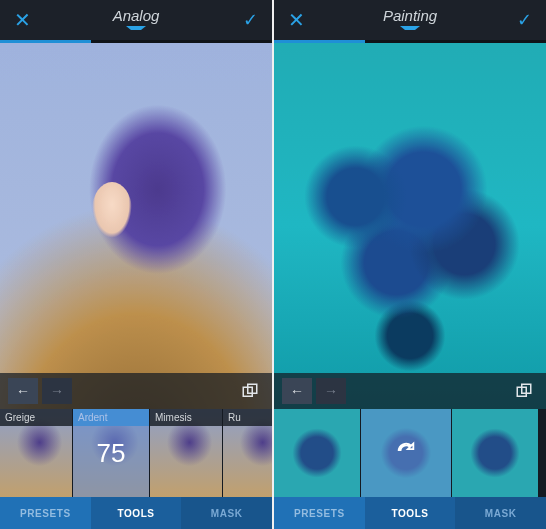 The image size is (546, 529). What do you see at coordinates (136, 20) in the screenshot?
I see `filter-title: Analog` at bounding box center [136, 20].